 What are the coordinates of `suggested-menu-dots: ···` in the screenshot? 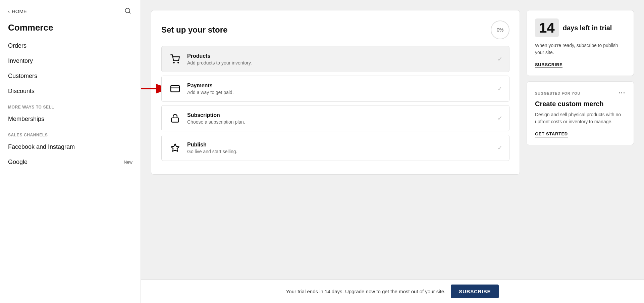 It's located at (622, 93).